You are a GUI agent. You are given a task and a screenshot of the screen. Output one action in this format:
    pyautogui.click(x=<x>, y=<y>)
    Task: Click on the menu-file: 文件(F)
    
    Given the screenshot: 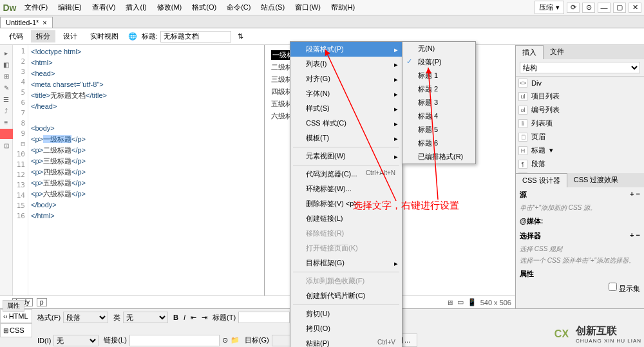 What is the action you would take?
    pyautogui.click(x=36, y=8)
    